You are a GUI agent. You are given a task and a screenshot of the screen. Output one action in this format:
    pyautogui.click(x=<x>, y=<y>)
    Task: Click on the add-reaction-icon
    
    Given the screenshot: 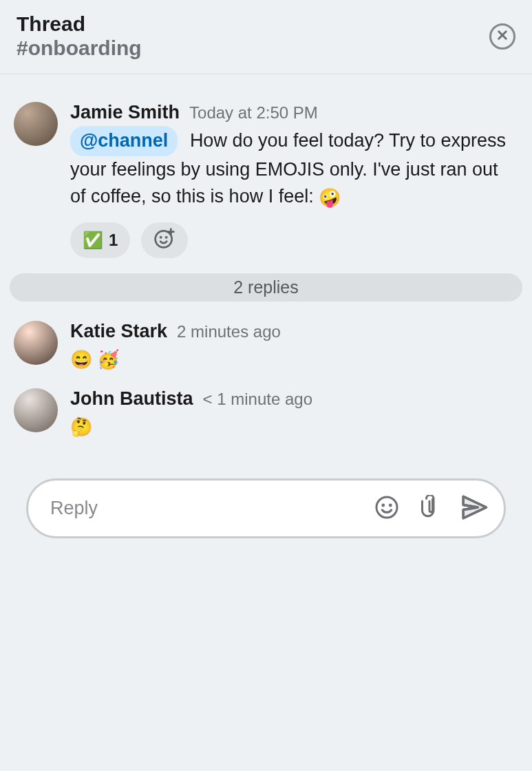 What is the action you would take?
    pyautogui.click(x=164, y=240)
    